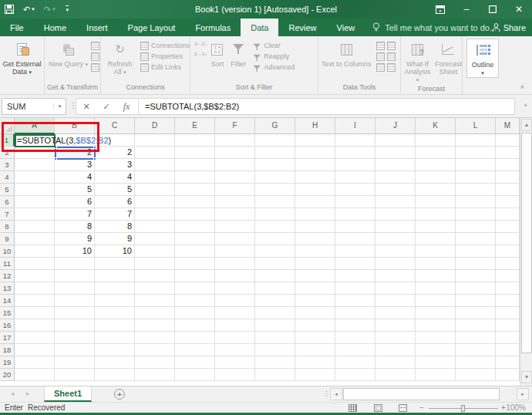 This screenshot has width=532, height=415. I want to click on what-if-analysis-button: What-If Analysis ▾, so click(418, 62).